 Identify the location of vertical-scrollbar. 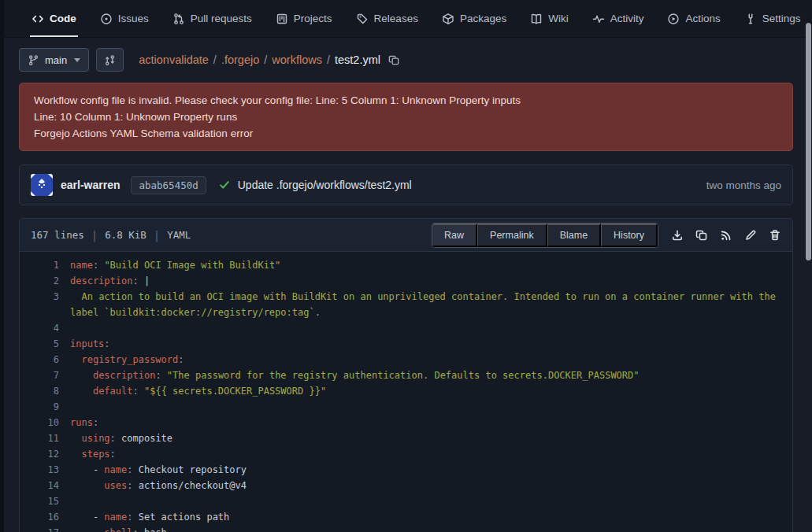
(808, 142).